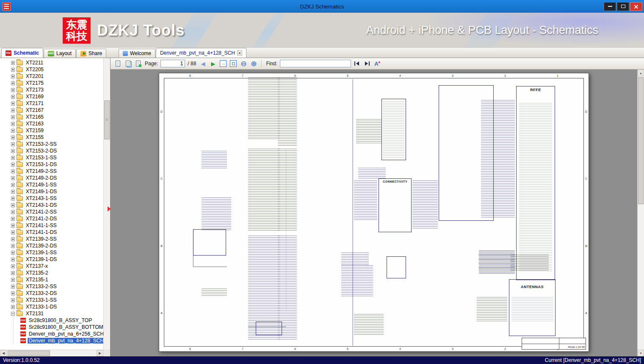 The width and height of the screenshot is (644, 364). What do you see at coordinates (60, 53) in the screenshot?
I see `tab-layout: Layout` at bounding box center [60, 53].